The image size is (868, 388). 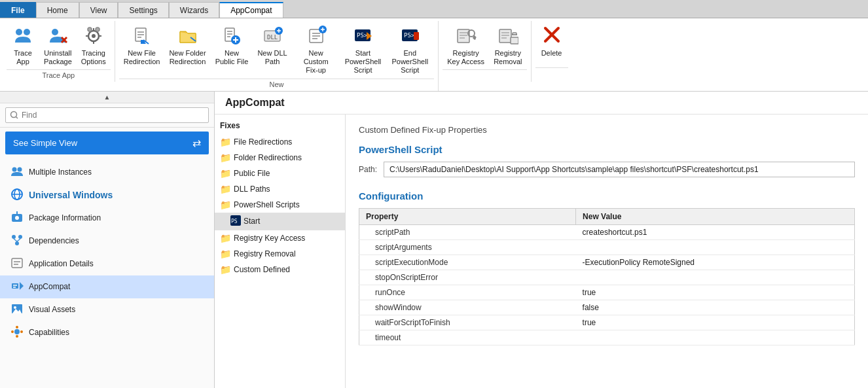 I want to click on tab-view: View, so click(x=99, y=10).